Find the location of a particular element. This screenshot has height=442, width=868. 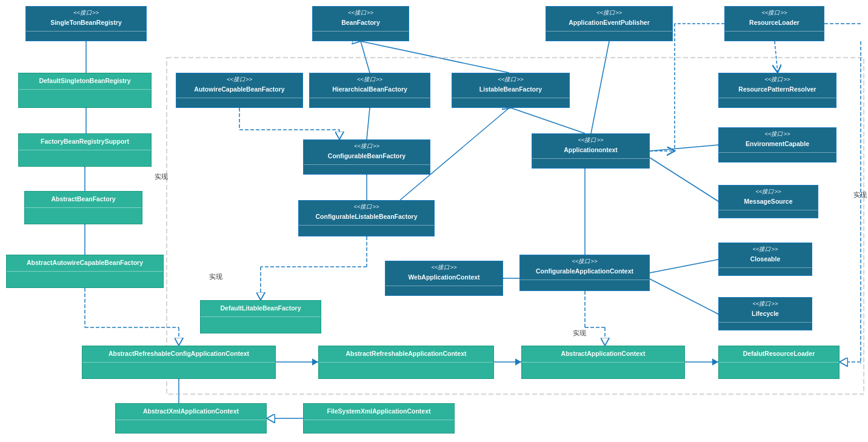

node-title: Closeable is located at coordinates (765, 259).